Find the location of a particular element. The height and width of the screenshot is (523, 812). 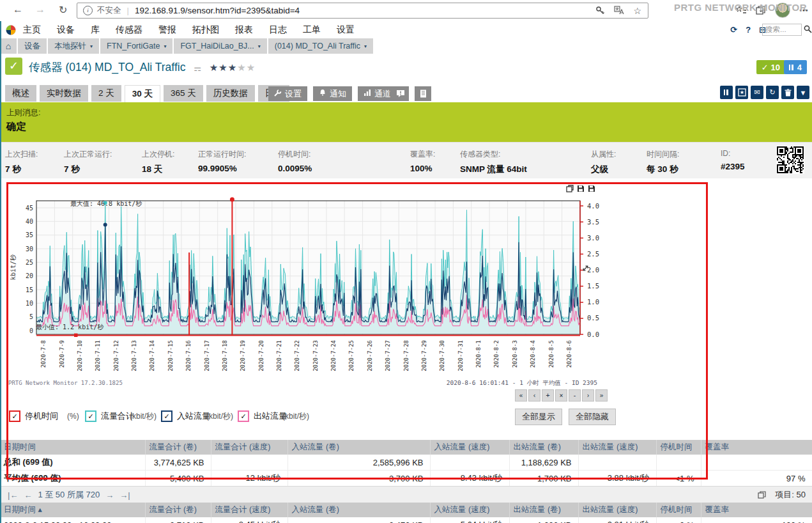

home-icon: ⌂ is located at coordinates (8, 46).